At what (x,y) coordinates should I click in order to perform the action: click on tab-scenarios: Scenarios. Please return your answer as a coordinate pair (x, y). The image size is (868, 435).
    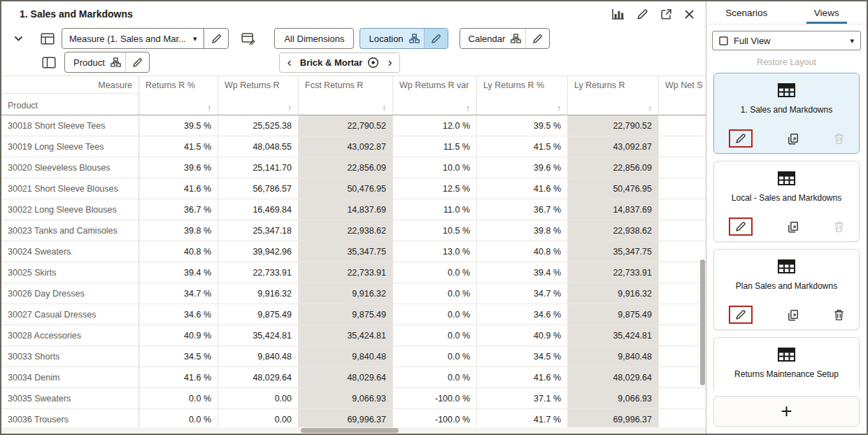
    Looking at the image, I should click on (747, 13).